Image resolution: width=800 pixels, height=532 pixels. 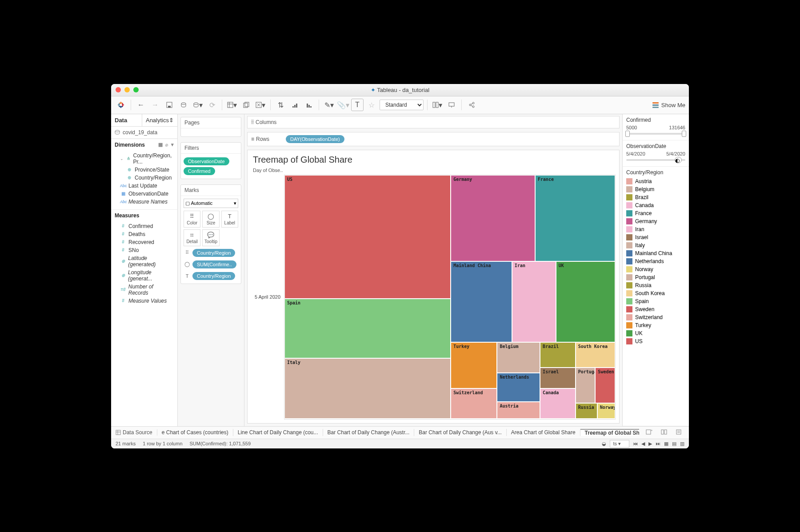 What do you see at coordinates (192, 219) in the screenshot?
I see `mark-color-button: ⠿Color` at bounding box center [192, 219].